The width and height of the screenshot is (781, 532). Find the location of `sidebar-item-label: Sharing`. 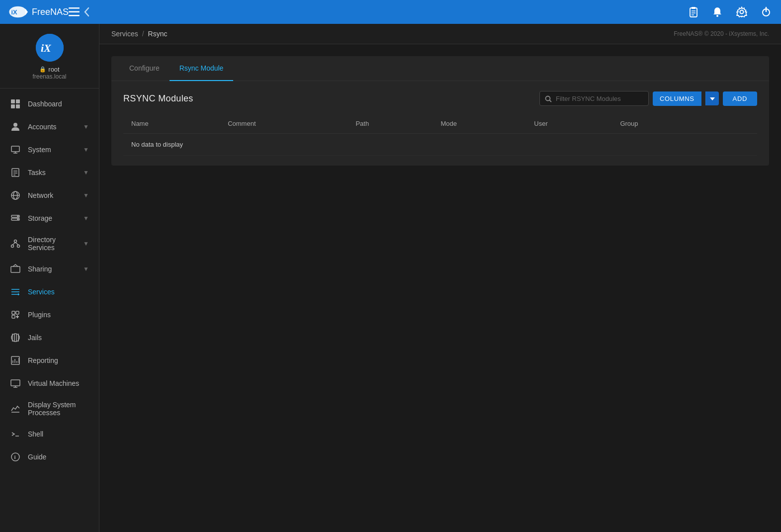

sidebar-item-label: Sharing is located at coordinates (52, 269).